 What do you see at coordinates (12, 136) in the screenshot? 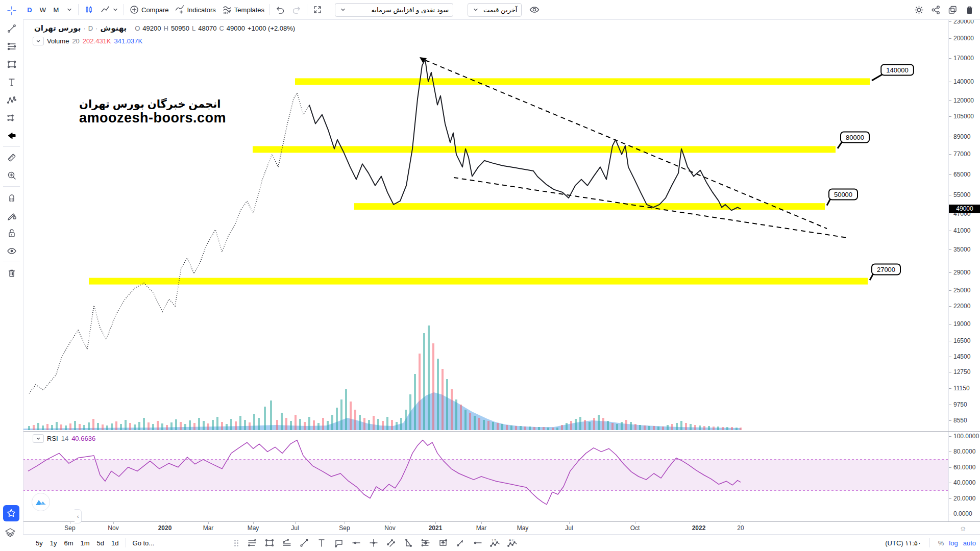
I see `arrow-marker-tool` at bounding box center [12, 136].